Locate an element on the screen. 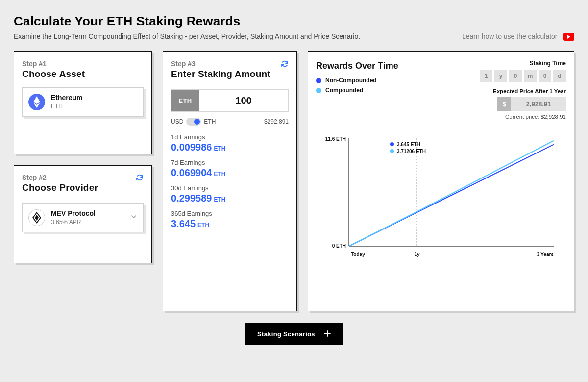 The height and width of the screenshot is (382, 588). eth-label: ETH is located at coordinates (210, 122).